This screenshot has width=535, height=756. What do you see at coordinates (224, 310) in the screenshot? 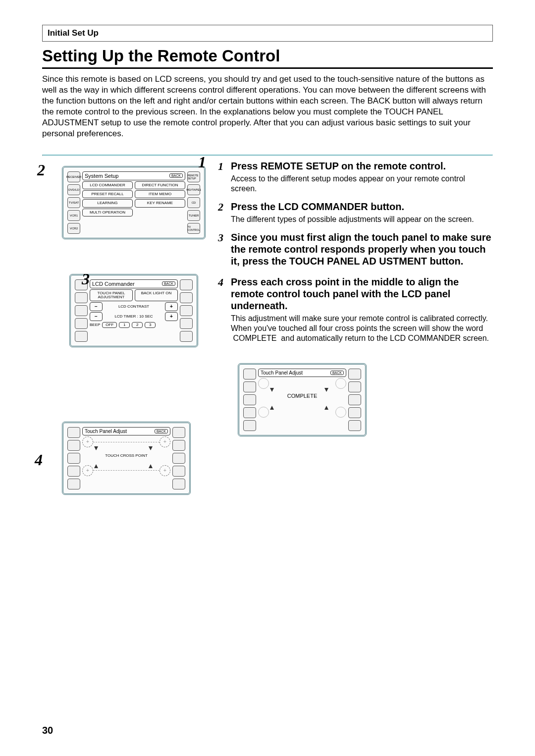
I see `step-4-num: 4` at bounding box center [224, 310].